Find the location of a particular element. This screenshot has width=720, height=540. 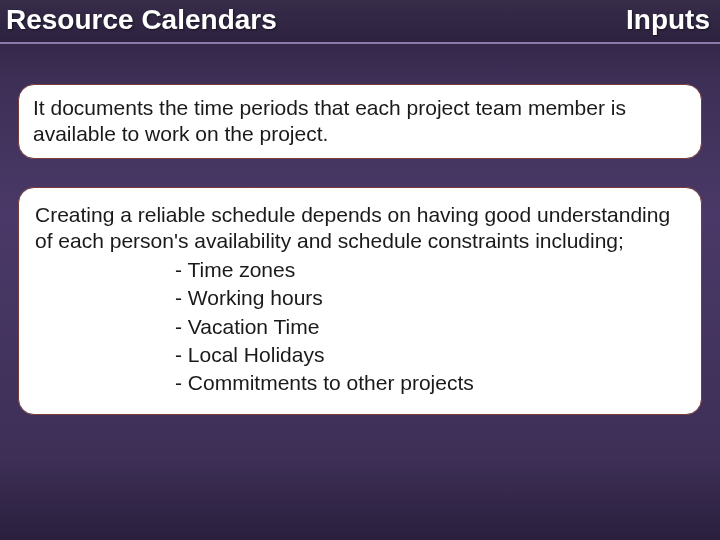

callout-box-1: It documents the time periods that each … is located at coordinates (360, 122).